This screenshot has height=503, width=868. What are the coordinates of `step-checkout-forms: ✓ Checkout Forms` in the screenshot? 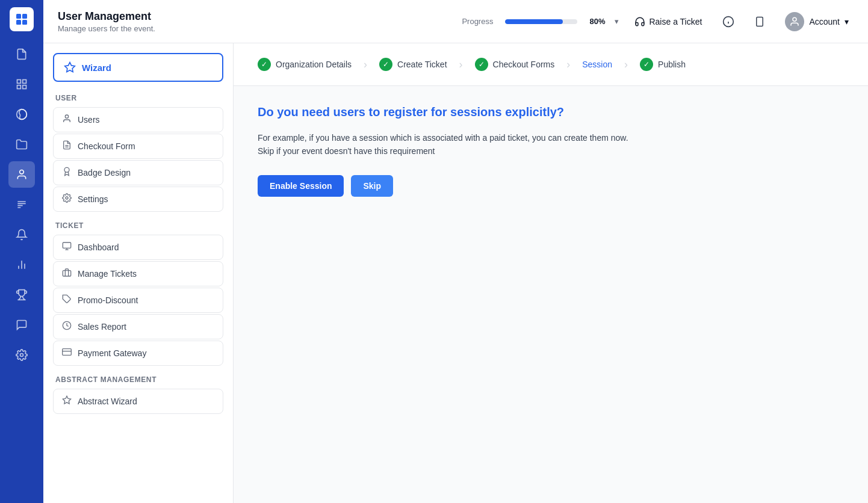 It's located at (515, 64).